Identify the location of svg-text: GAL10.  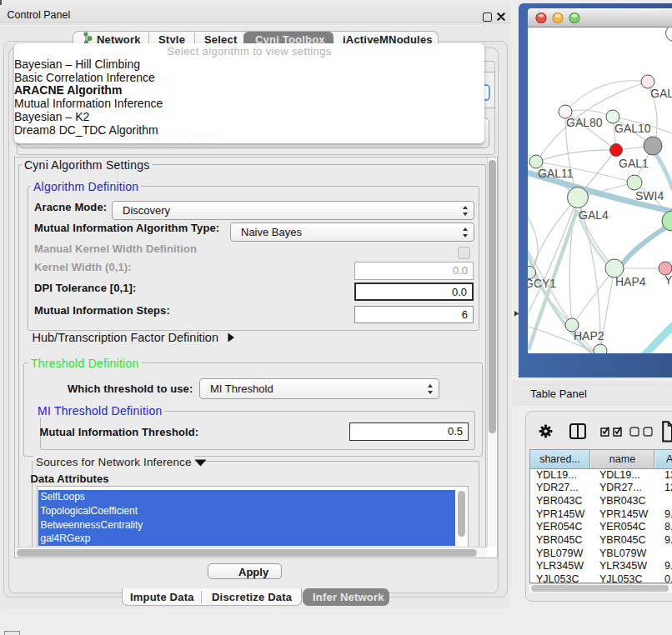
(633, 128).